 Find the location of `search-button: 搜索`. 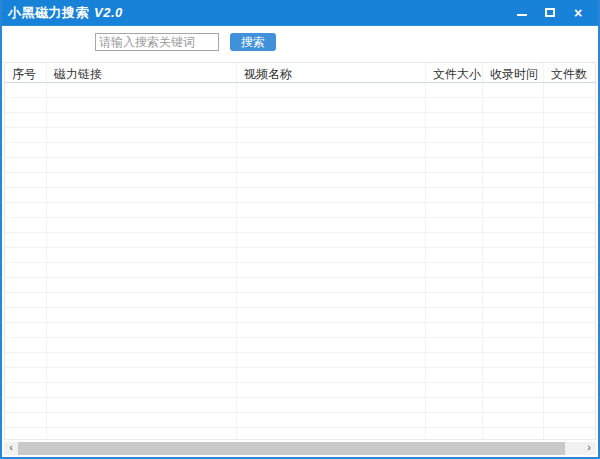

search-button: 搜索 is located at coordinates (253, 42).